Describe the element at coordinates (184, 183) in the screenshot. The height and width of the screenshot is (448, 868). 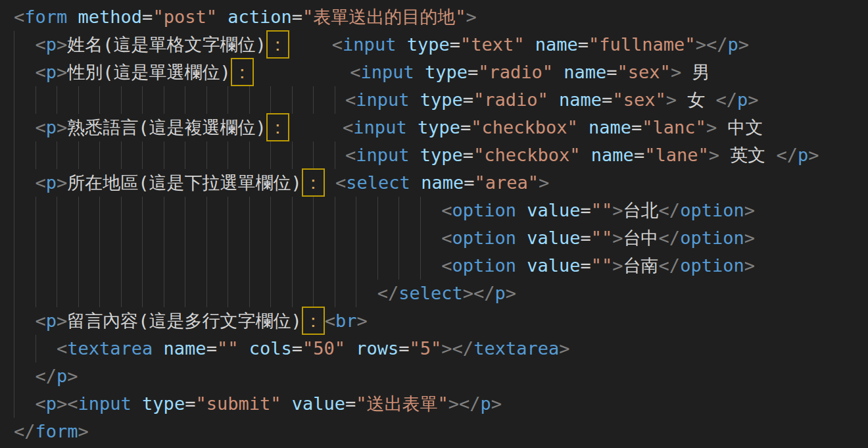
I see `code-token-text: 所在地區(這是下拉選單欄位)` at that location.